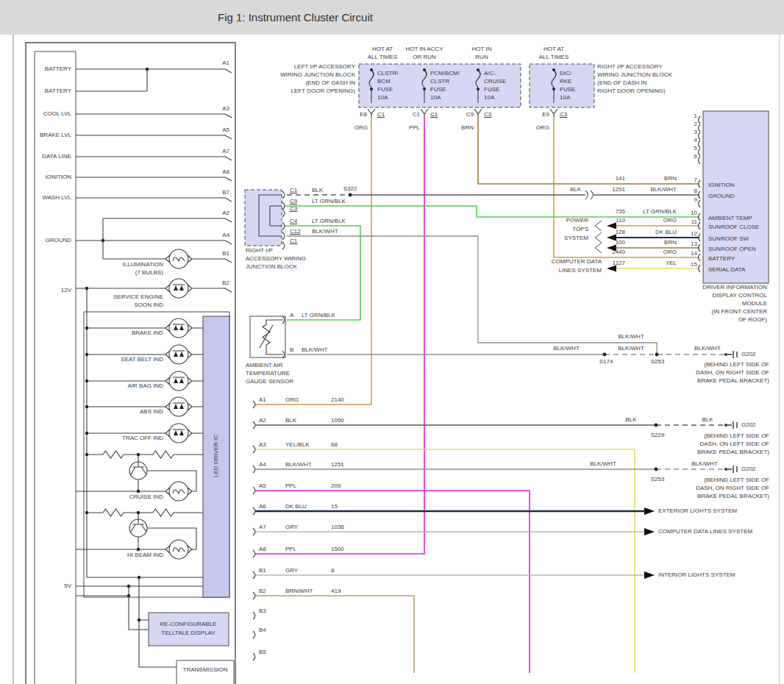 This screenshot has height=684, width=784. Describe the element at coordinates (735, 197) in the screenshot. I see `did-control-module-box` at that location.